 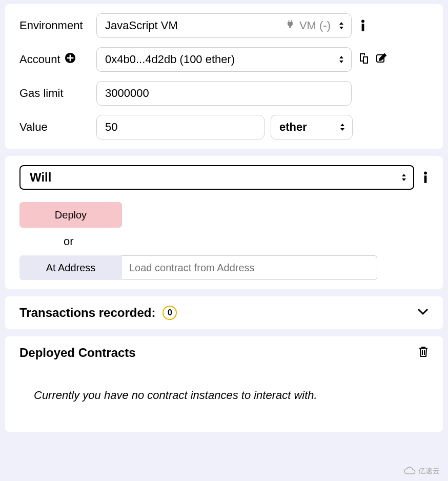 What do you see at coordinates (180, 127) in the screenshot?
I see `value-input` at bounding box center [180, 127].